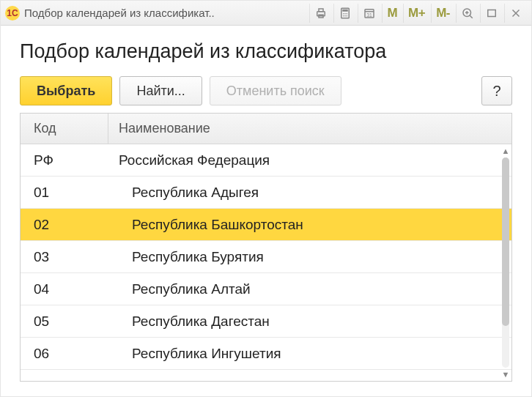 This screenshot has width=532, height=397. I want to click on cell-name: Республика Бурятия, so click(310, 257).